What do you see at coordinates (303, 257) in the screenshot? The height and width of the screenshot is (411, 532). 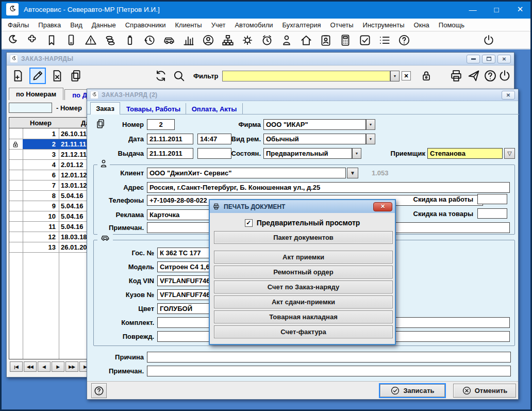 I see `print-acceptance-act-button: Акт приемки` at bounding box center [303, 257].